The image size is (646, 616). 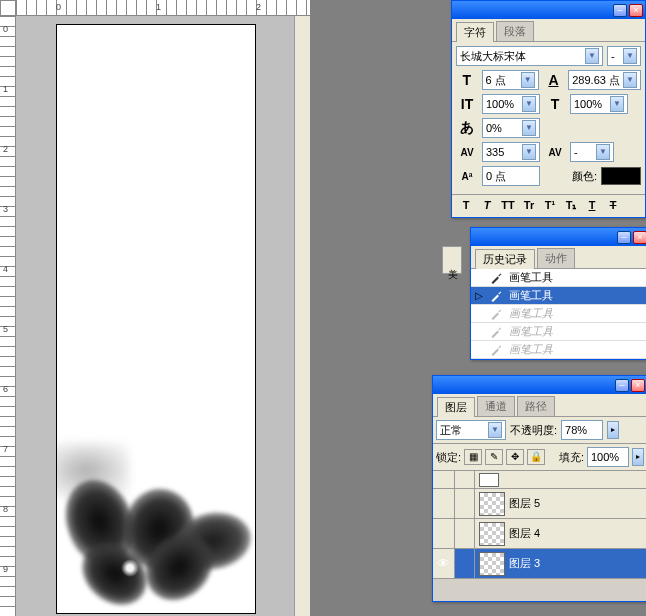 What do you see at coordinates (624, 56) in the screenshot?
I see `font-style-dropdown: -▼` at bounding box center [624, 56].